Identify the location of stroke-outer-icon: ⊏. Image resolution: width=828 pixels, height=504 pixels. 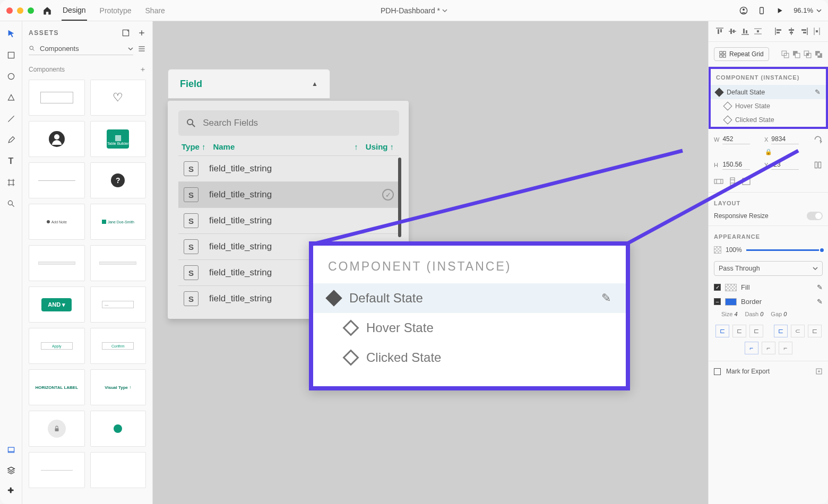
(756, 331).